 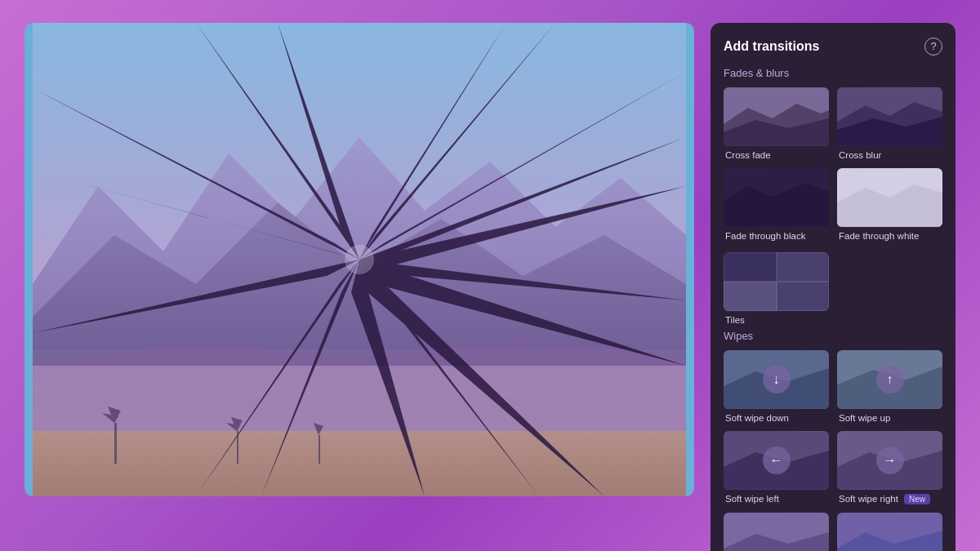 I want to click on wipes-section: Wipes ↓ Soft wipe down, so click(x=833, y=441).